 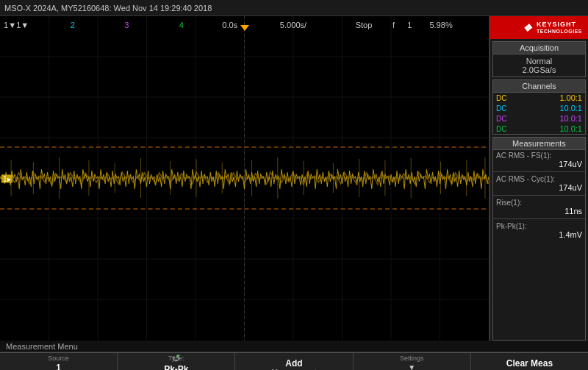 I want to click on svg-text: Stop, so click(x=365, y=25).